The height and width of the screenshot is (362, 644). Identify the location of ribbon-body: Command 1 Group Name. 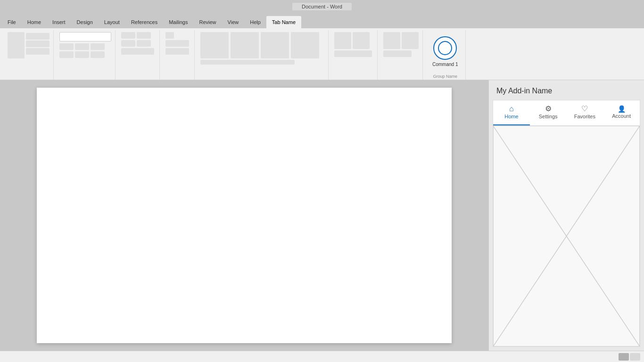
(322, 54).